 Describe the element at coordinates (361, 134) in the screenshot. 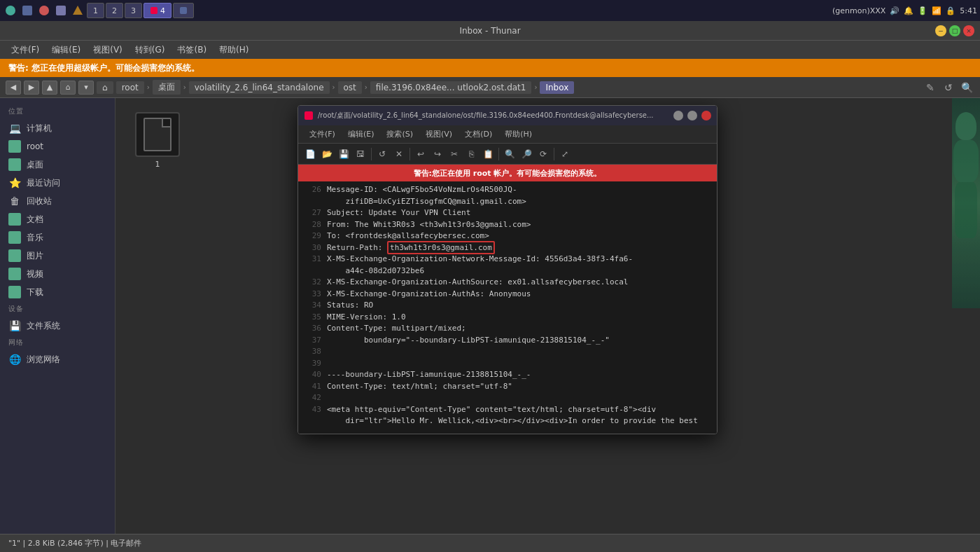

I see `editor-menu-edit: 编辑(E)` at that location.